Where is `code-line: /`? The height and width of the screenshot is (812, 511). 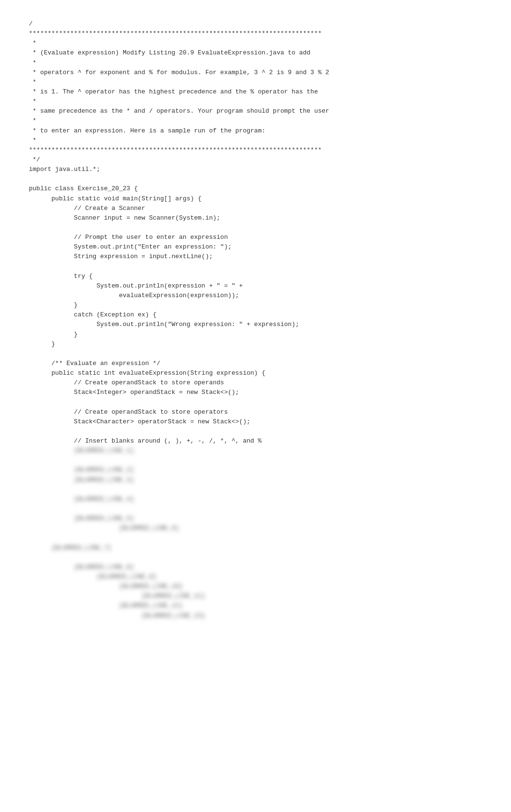 code-line: / is located at coordinates (31, 24).